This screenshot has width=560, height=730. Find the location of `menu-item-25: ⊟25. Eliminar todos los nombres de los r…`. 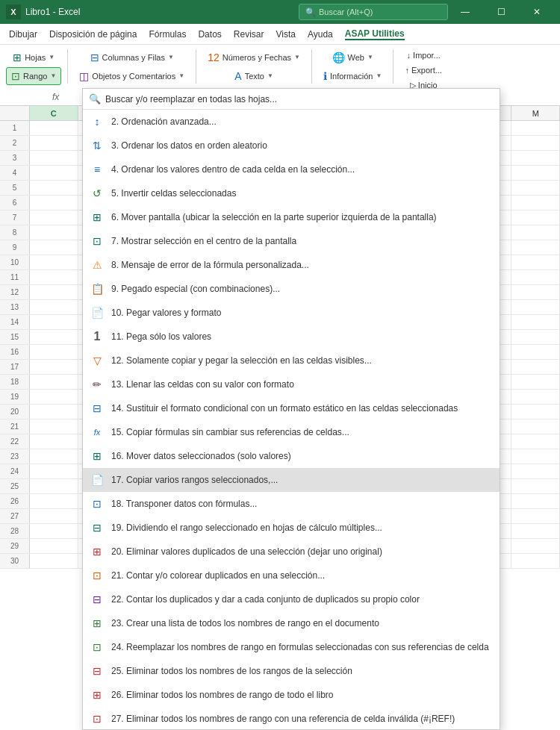

menu-item-25: ⊟25. Eliminar todos los nombres de los r… is located at coordinates (291, 671).